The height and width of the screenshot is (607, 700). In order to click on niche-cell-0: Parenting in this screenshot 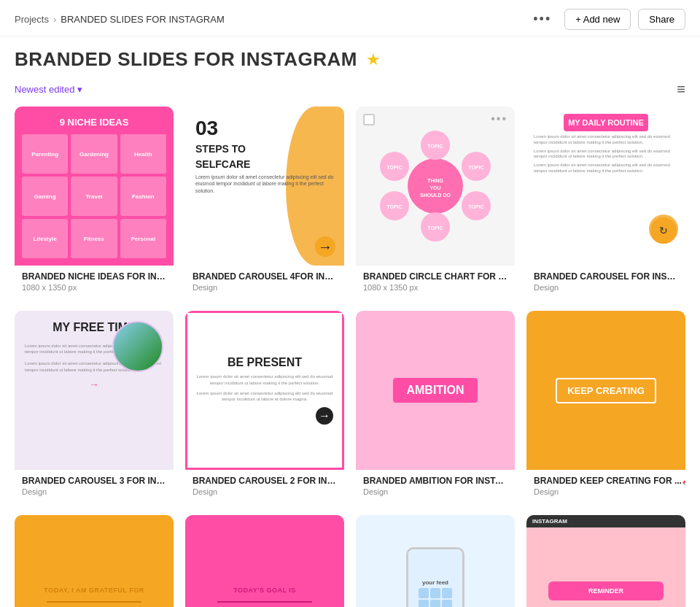, I will do `click(45, 154)`.